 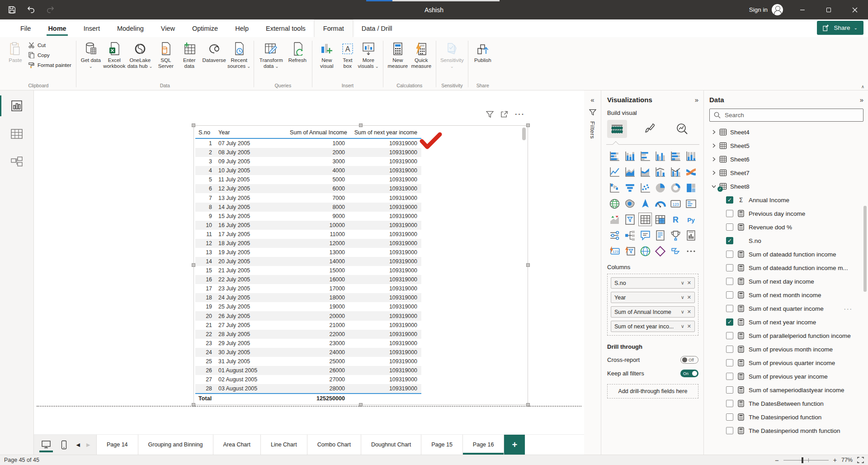 What do you see at coordinates (691, 219) in the screenshot?
I see `python-visual-icon: Py` at bounding box center [691, 219].